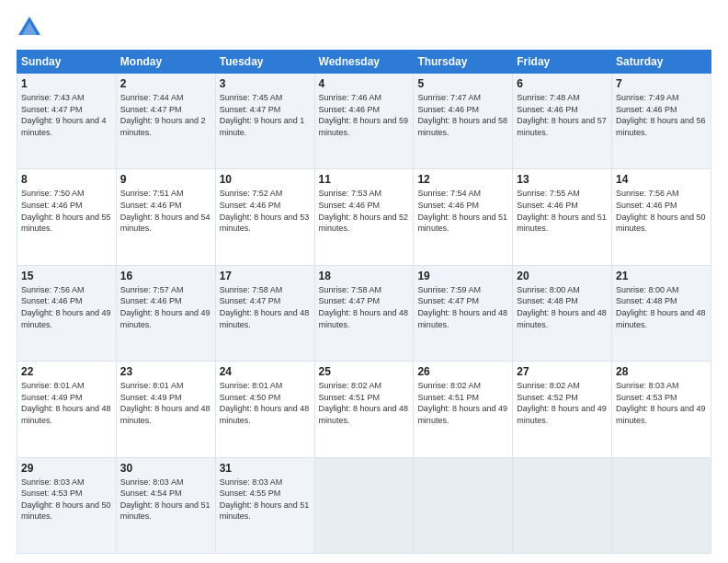 The width and height of the screenshot is (728, 563). What do you see at coordinates (563, 217) in the screenshot?
I see `calendar-cell: 13 Sunrise: 7:55 AMSunset: 4:46 PMDaylig…` at bounding box center [563, 217].